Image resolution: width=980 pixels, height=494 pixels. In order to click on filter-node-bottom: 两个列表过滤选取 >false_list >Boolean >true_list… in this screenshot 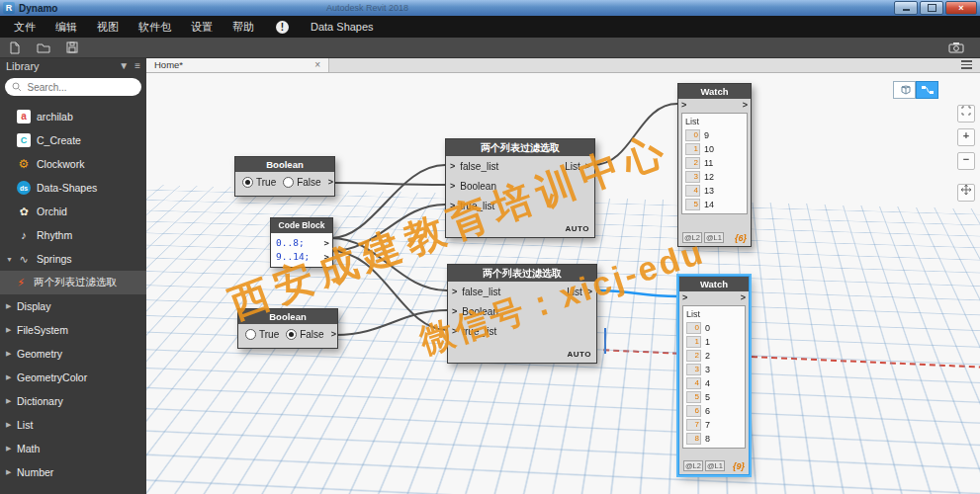, I will do `click(522, 314)`.